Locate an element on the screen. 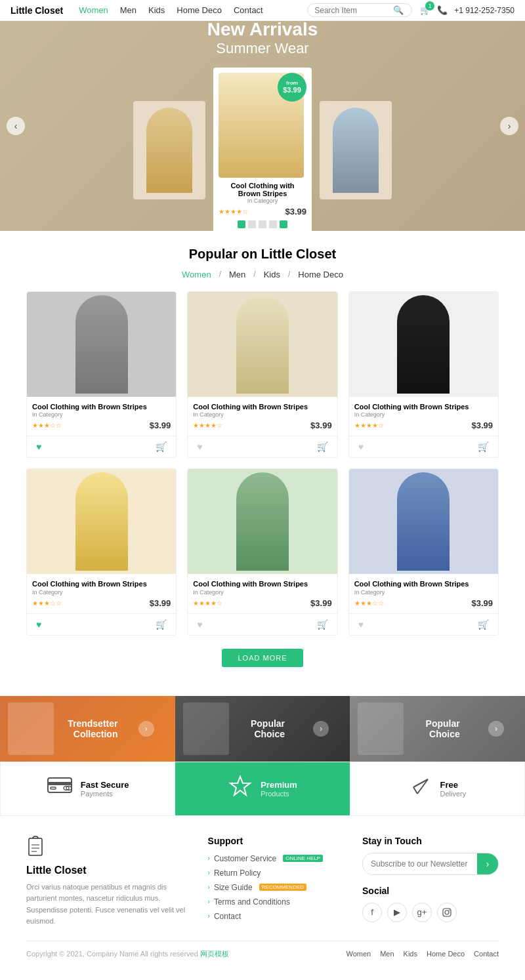  hero-main-card: from $3.99 Cool Clothing with Brown Stri… is located at coordinates (262, 150).